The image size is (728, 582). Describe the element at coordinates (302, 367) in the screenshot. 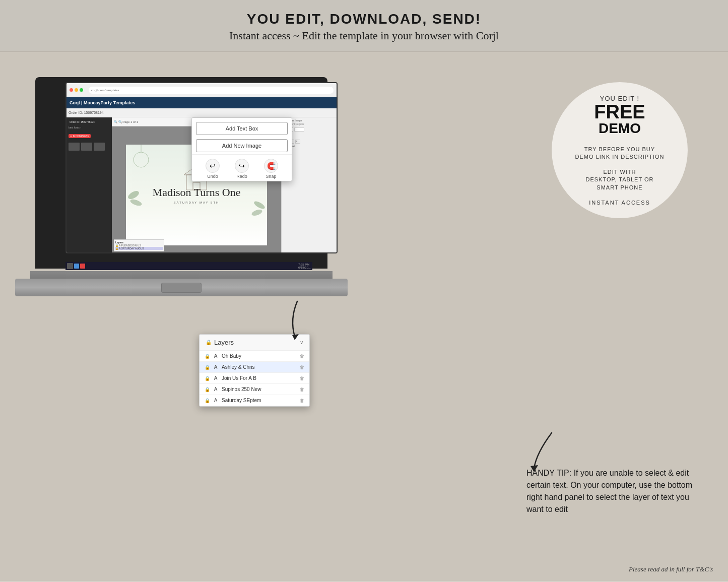

I see `layer-trash-2: 🗑` at that location.